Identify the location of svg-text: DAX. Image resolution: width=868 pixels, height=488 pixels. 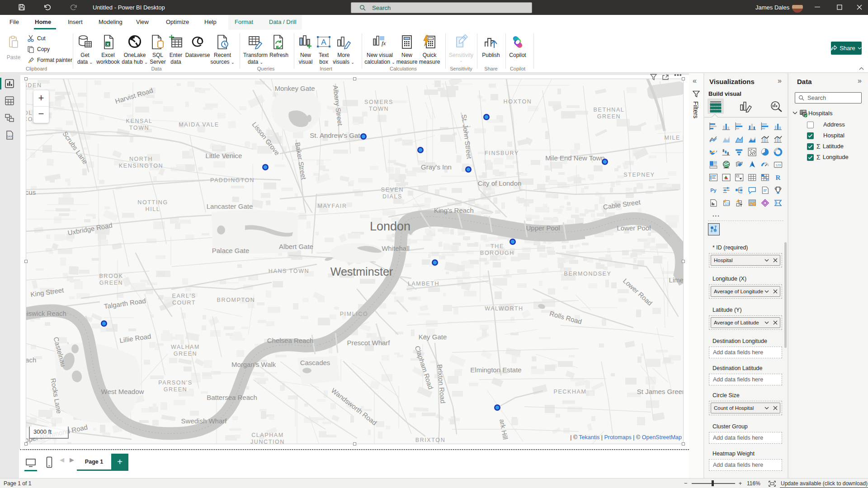
(9, 136).